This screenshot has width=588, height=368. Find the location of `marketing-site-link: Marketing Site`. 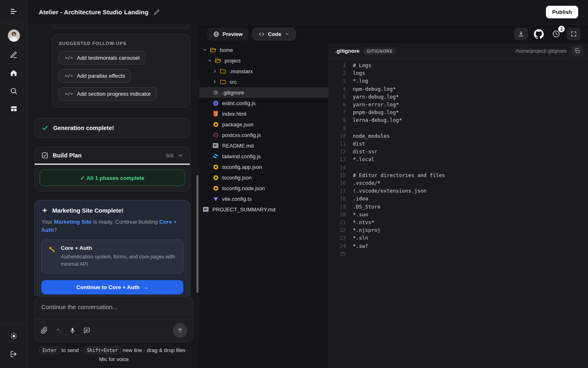

marketing-site-link: Marketing Site is located at coordinates (73, 222).